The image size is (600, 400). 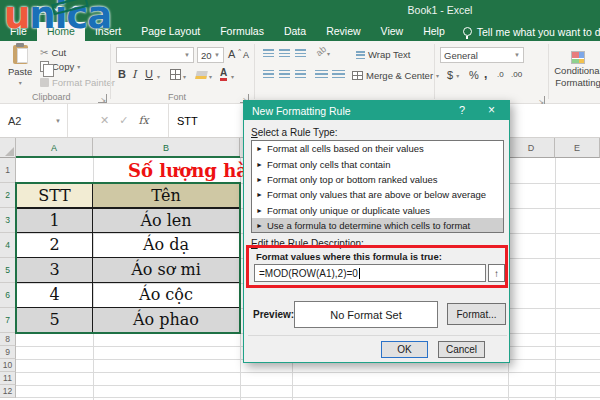 I want to click on table-cell-name: Áo phao, so click(x=166, y=320).